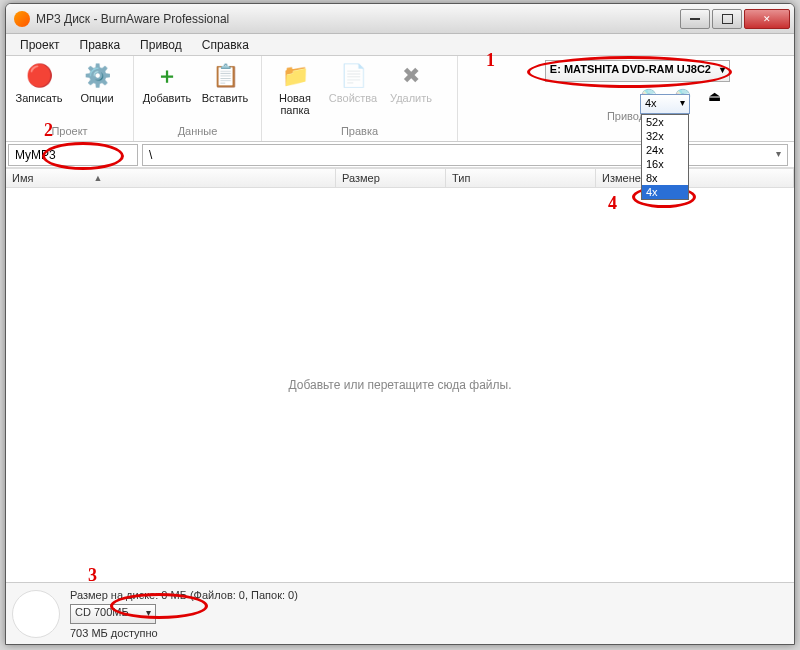 The height and width of the screenshot is (650, 800). Describe the element at coordinates (400, 613) in the screenshot. I see `status-bar: Размер на диске: 0 МБ (Файлов: 0, Папок:…` at that location.